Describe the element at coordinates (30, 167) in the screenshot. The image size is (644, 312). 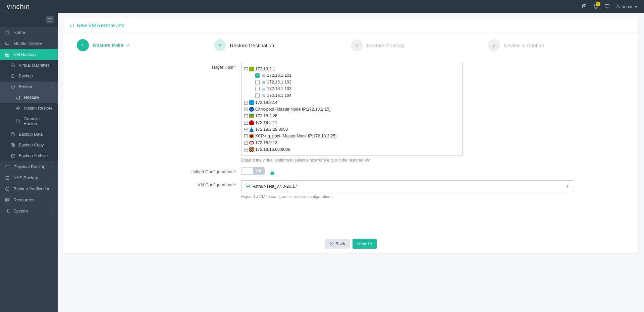
I see `sidebar-label-physical-backup: Physical Backup` at that location.